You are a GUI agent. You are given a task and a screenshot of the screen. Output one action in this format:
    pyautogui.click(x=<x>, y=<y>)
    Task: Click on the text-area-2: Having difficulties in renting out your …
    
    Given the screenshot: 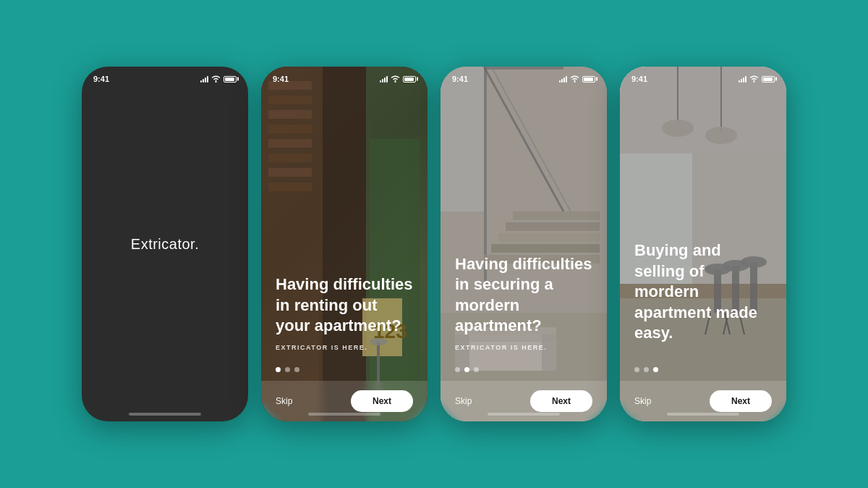 What is the action you would take?
    pyautogui.click(x=344, y=311)
    